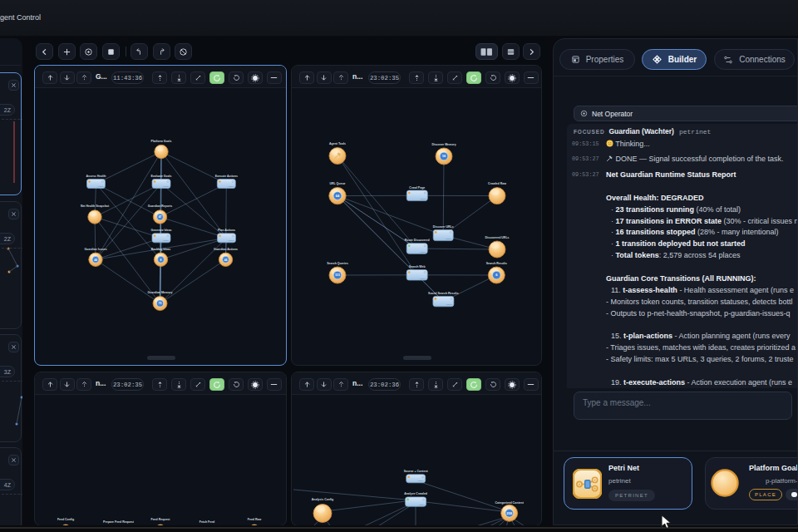 The width and height of the screenshot is (798, 532). Describe the element at coordinates (337, 144) in the screenshot. I see `svg-text: Agent Tools` at that location.